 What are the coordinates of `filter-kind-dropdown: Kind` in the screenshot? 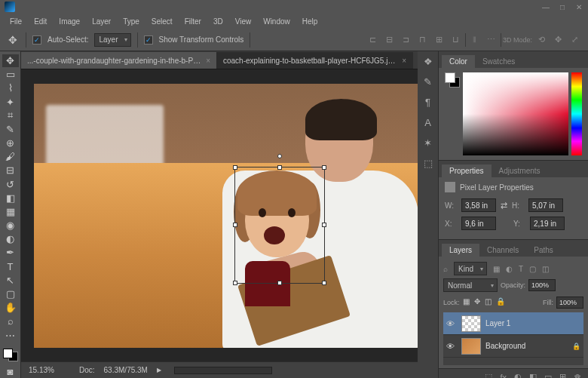 It's located at (470, 269).